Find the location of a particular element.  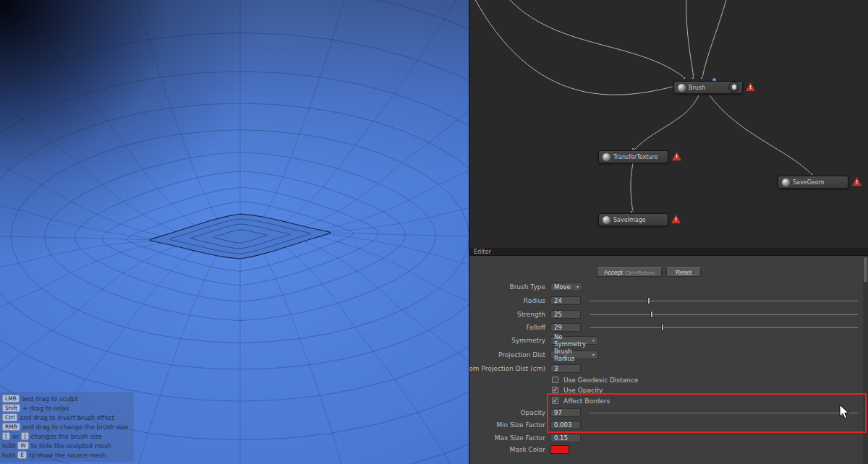

param-row-radius: Radius 24 is located at coordinates (668, 301).